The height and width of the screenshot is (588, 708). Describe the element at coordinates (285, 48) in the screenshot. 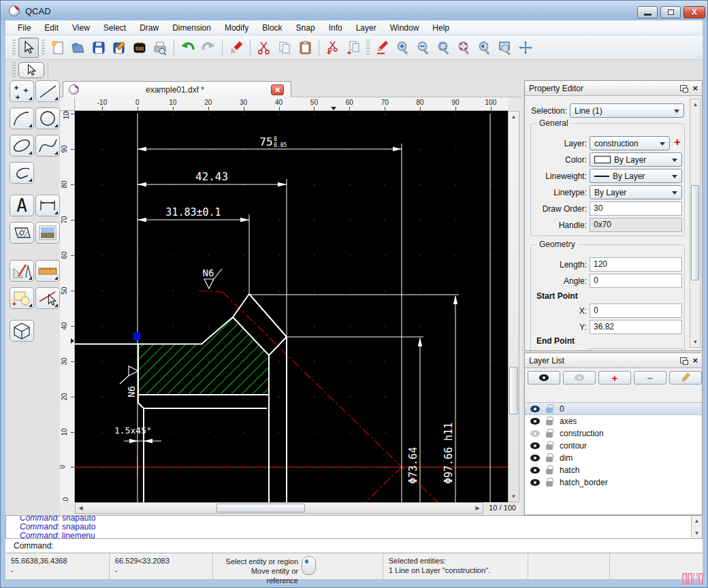

I see `copy-button` at that location.